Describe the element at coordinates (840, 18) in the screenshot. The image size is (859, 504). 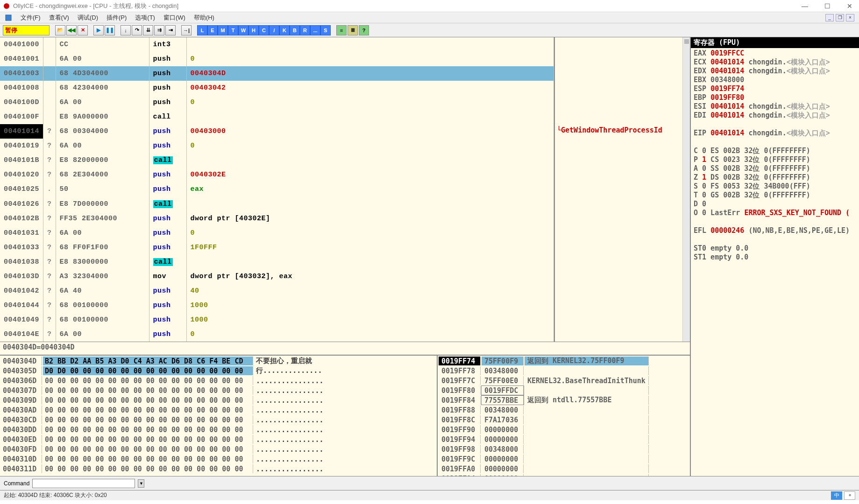
I see `mdi-restore: ❐` at that location.